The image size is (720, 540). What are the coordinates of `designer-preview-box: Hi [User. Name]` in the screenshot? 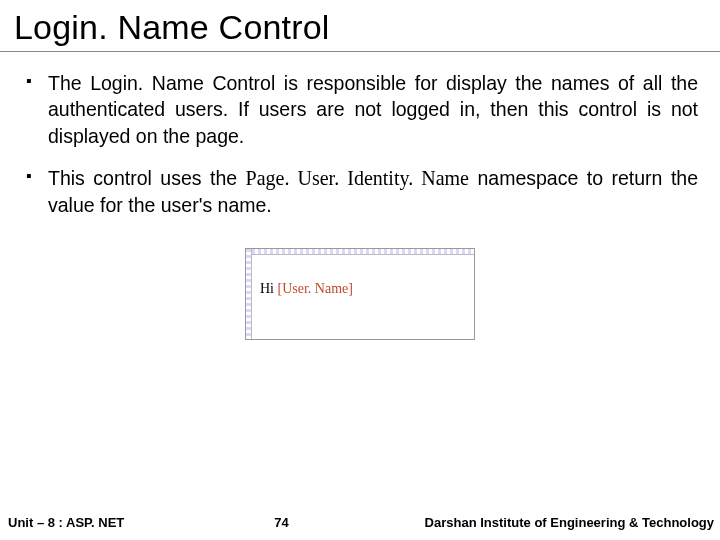 It's located at (360, 294).